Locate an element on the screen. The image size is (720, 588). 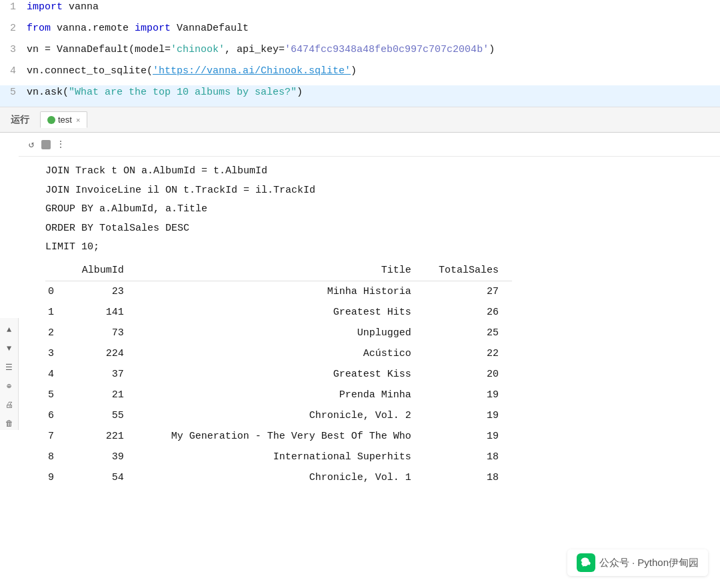
output-toolbar: ↺ ⋮ is located at coordinates (369, 145).